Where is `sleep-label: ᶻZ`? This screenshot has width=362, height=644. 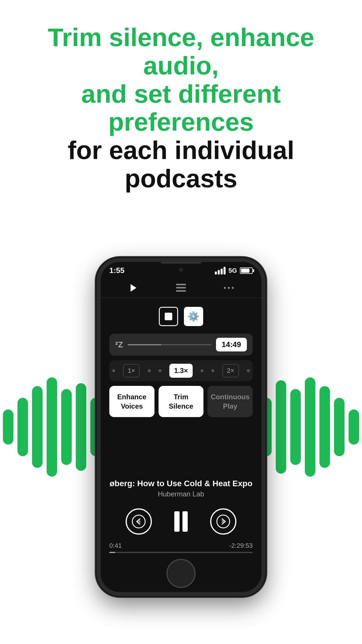 sleep-label: ᶻZ is located at coordinates (119, 345).